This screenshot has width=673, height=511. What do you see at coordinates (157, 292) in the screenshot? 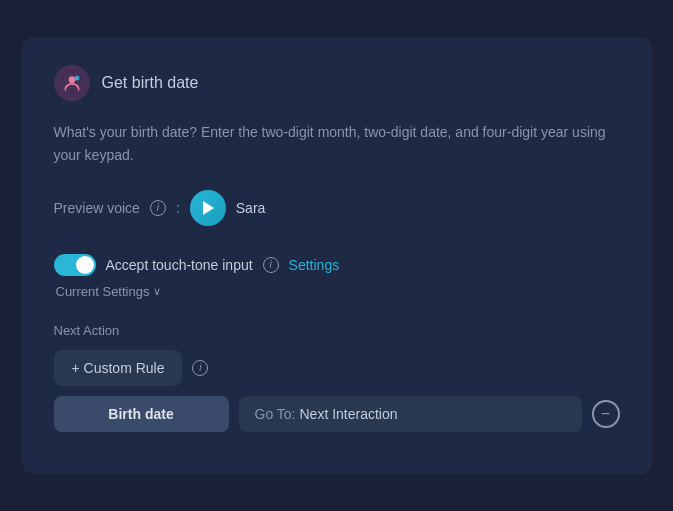
I see `chevron-down-icon: ∨` at bounding box center [157, 292].